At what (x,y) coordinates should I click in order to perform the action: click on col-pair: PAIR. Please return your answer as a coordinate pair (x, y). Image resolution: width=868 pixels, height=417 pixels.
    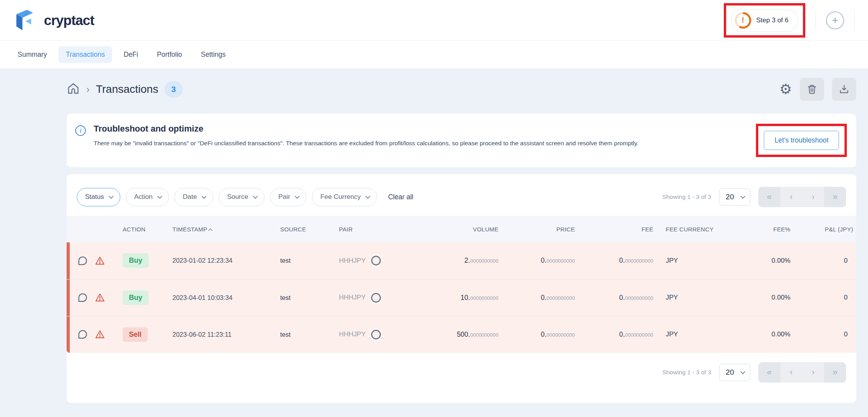
    Looking at the image, I should click on (385, 229).